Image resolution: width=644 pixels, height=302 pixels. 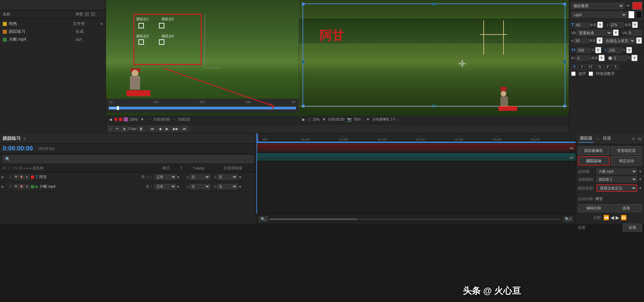 What do you see at coordinates (131, 159) in the screenshot?
I see `search-input` at bounding box center [131, 159].